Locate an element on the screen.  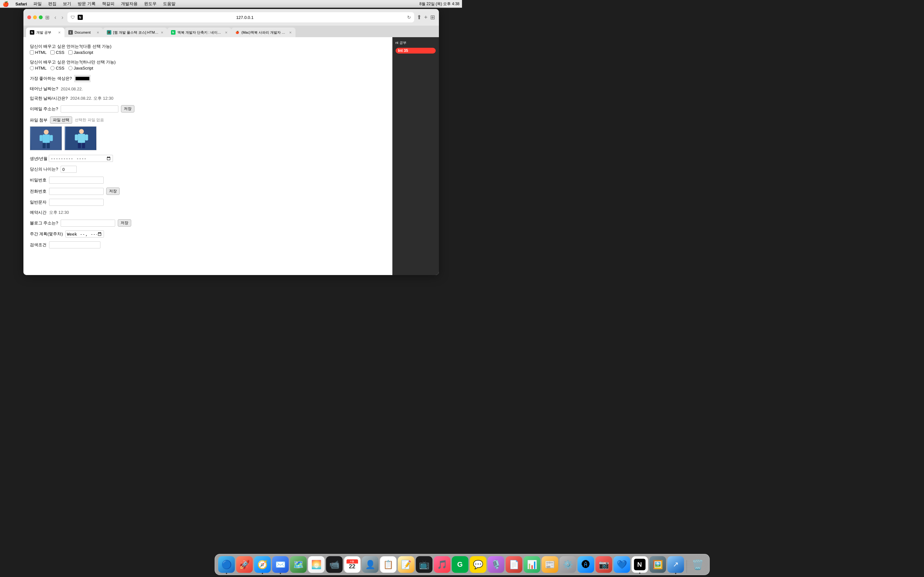
app-name: Safari is located at coordinates (21, 4).